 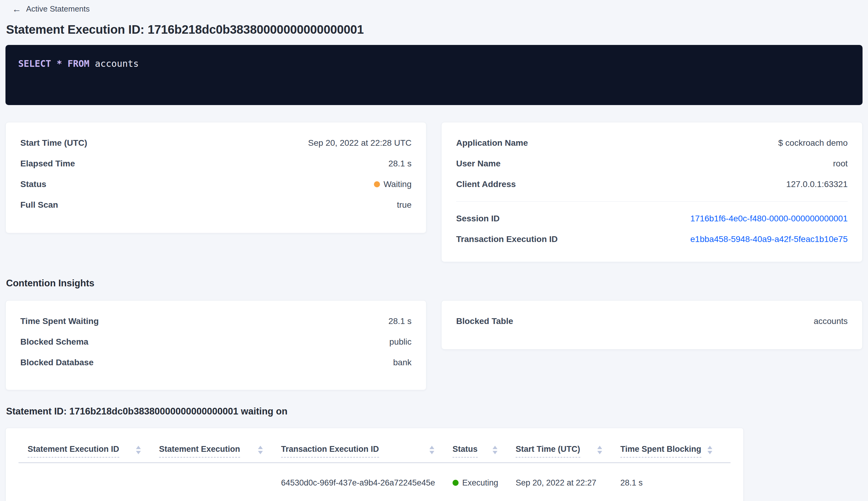 I want to click on blocked-table-card: Blocked Table accounts, so click(x=652, y=325).